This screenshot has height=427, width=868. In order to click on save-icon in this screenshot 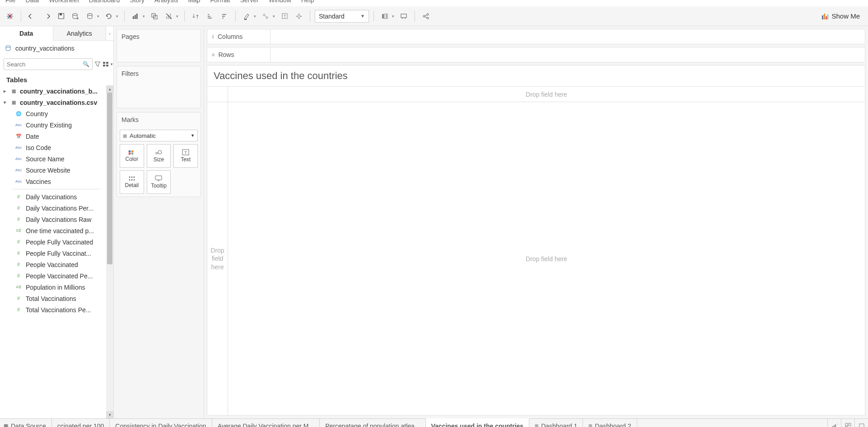, I will do `click(61, 16)`.